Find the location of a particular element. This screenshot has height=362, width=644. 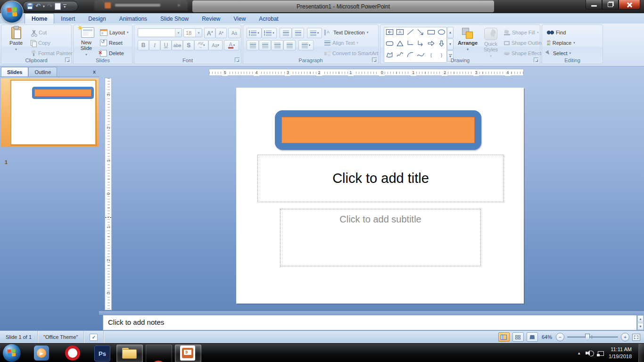

align-left-button is located at coordinates (253, 45).